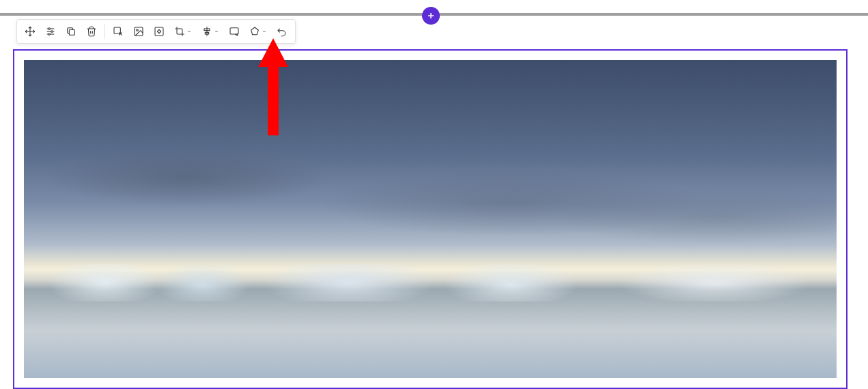 This screenshot has width=868, height=389. What do you see at coordinates (71, 31) in the screenshot?
I see `duplicate-icon` at bounding box center [71, 31].